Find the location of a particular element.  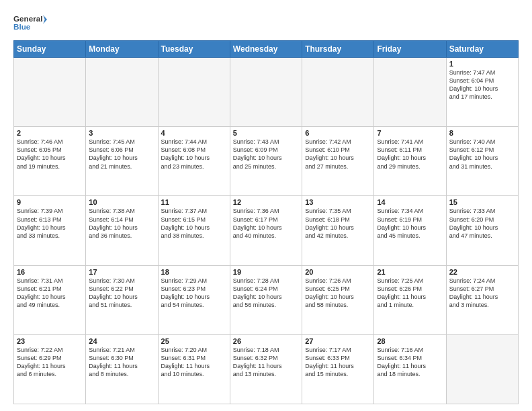

day-number: 21 is located at coordinates (410, 272).